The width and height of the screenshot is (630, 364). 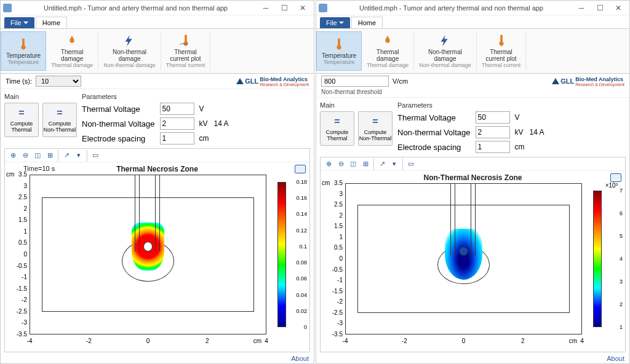 I want to click on ribbon-label: Temperature, so click(x=339, y=55).